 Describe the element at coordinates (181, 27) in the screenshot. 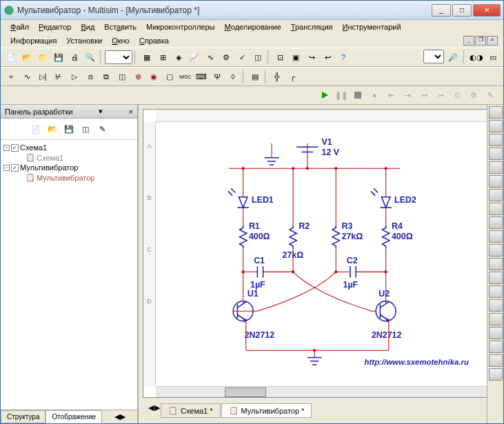

I see `menu-mcu: Микроконтроллеры` at that location.